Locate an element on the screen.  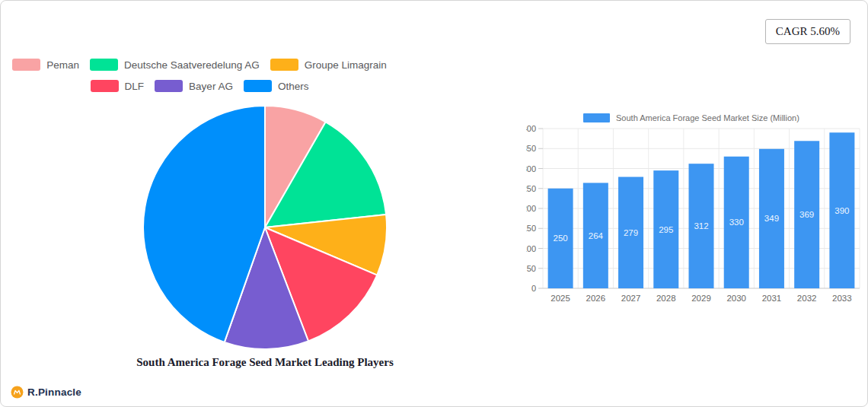
legend-label: Groupe Limagrain is located at coordinates (346, 65).